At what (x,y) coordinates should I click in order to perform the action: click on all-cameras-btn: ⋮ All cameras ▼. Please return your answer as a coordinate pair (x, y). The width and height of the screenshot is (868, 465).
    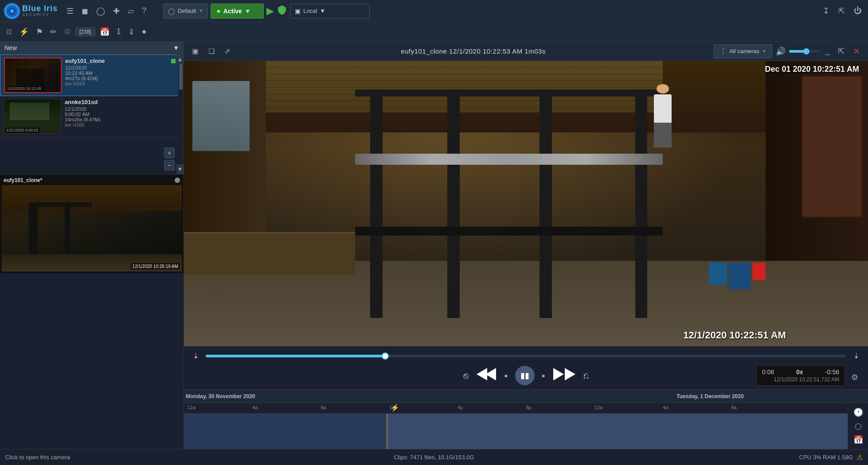
    Looking at the image, I should click on (743, 51).